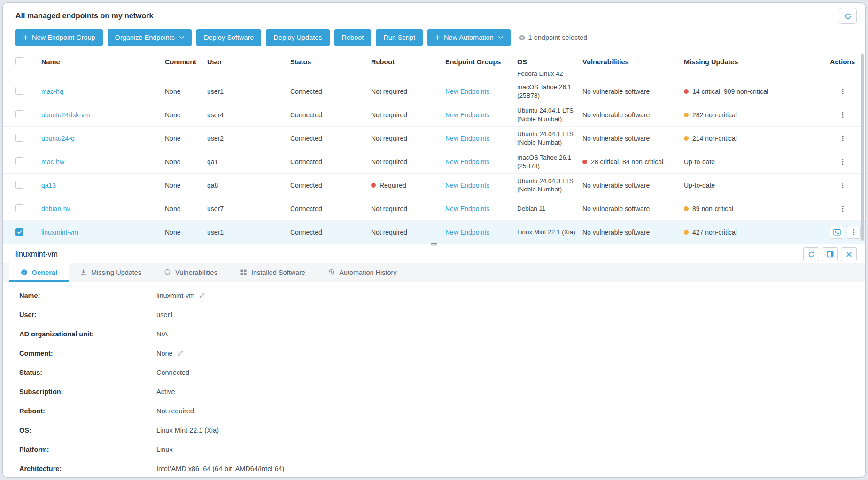 The height and width of the screenshot is (480, 868). Describe the element at coordinates (849, 254) in the screenshot. I see `detail-close-button` at that location.